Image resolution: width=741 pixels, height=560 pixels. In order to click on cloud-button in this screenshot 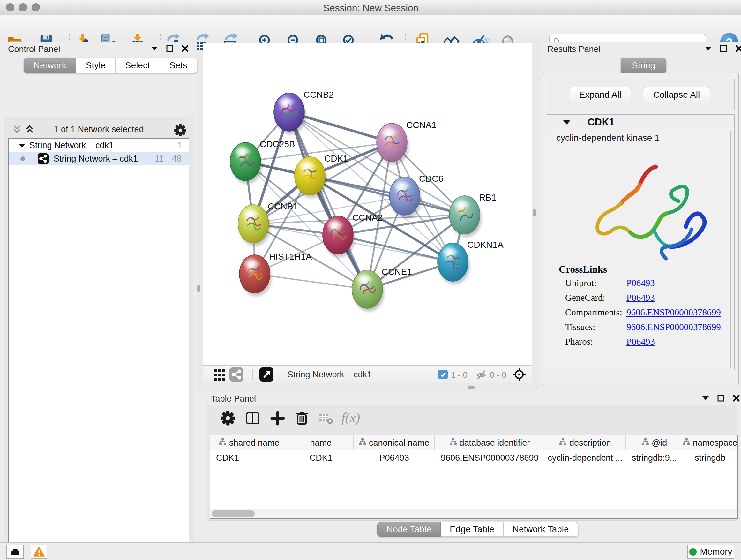, I will do `click(15, 552)`.